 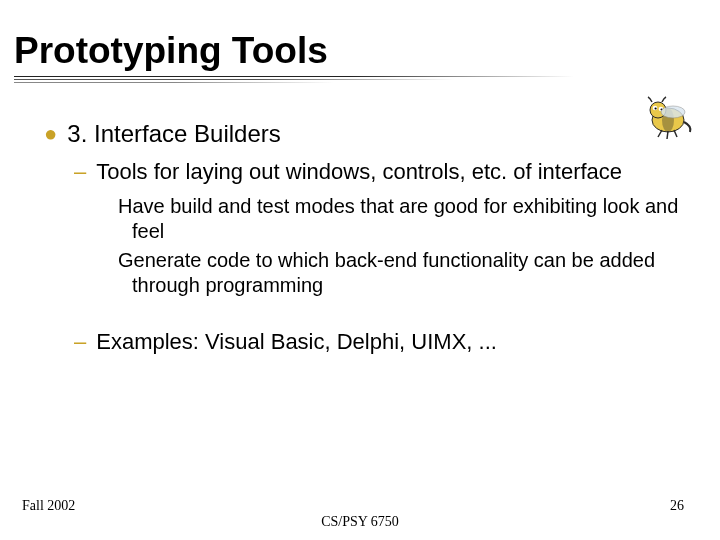 What do you see at coordinates (367, 51) in the screenshot?
I see `slide-title: Prototyping Tools` at bounding box center [367, 51].